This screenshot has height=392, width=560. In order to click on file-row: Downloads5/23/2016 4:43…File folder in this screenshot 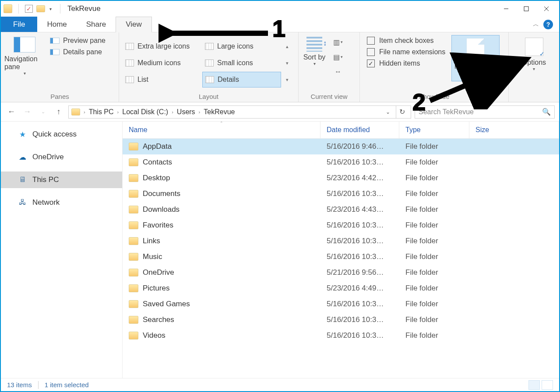, I will do `click(341, 210)`.